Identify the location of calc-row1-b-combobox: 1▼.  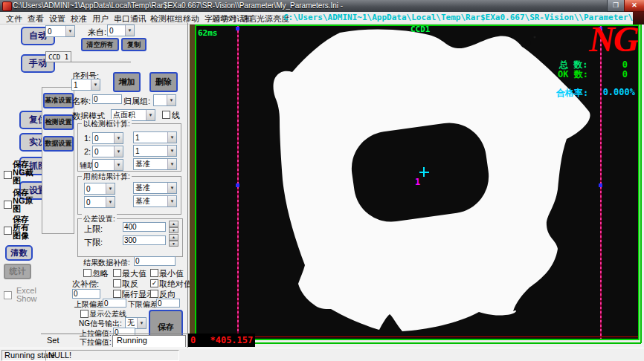
(155, 137).